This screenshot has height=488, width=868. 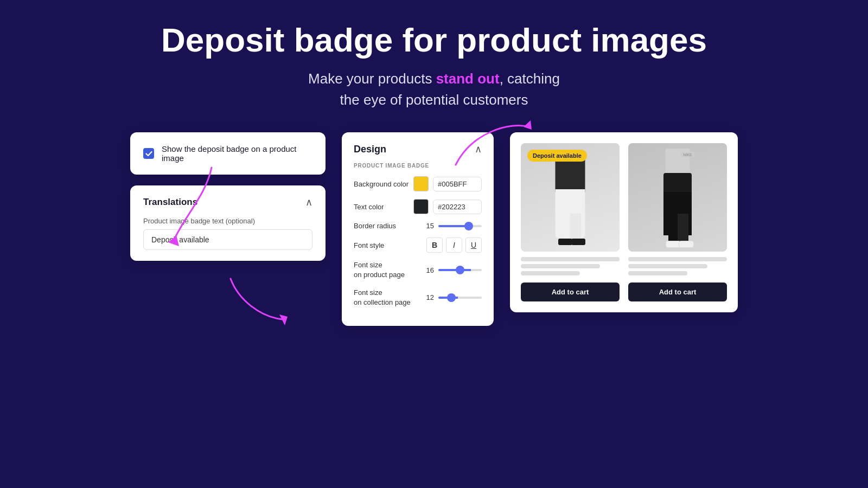 What do you see at coordinates (570, 292) in the screenshot?
I see `add-to-cart-button-1: Add to cart` at bounding box center [570, 292].